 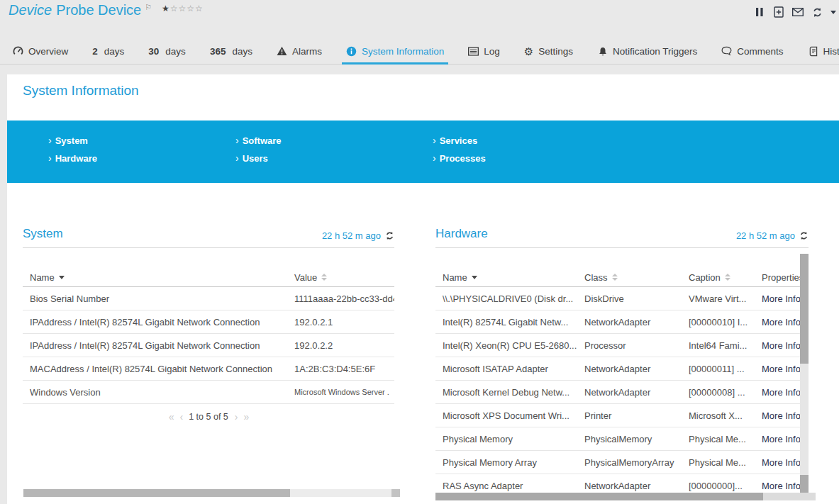 What do you see at coordinates (804, 373) in the screenshot?
I see `hardware-vertical-scrollbar` at bounding box center [804, 373].